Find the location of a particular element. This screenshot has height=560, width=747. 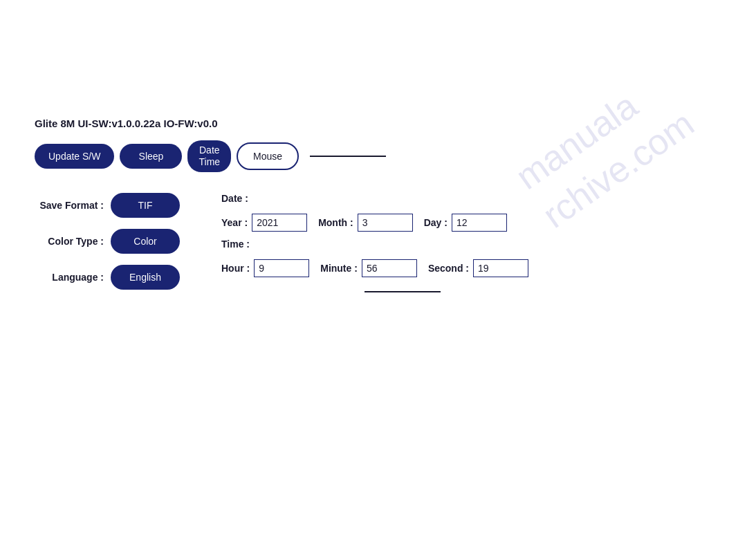

top-buttons-row: Update S/W Sleep Date Time Mouse is located at coordinates (282, 156).